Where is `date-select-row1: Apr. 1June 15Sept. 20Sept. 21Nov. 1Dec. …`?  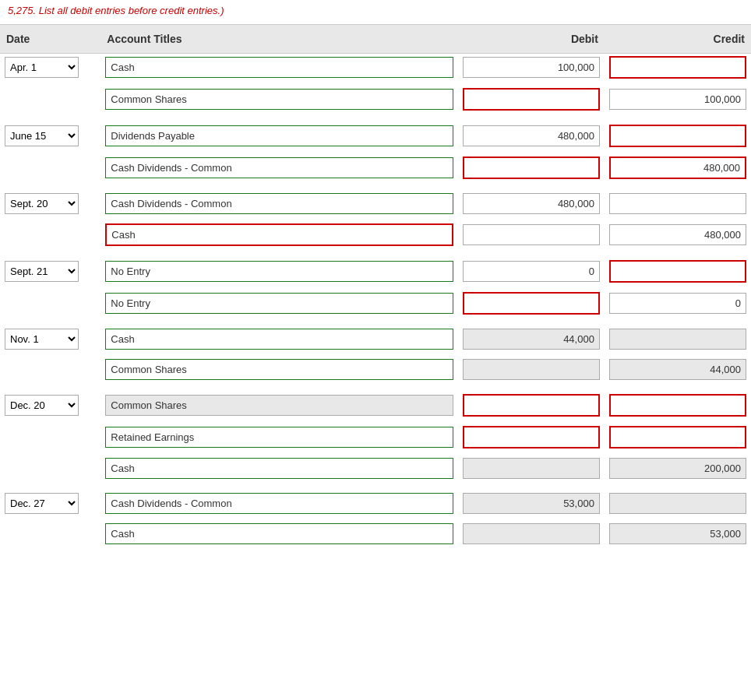 date-select-row1: Apr. 1June 15Sept. 20Sept. 21Nov. 1Dec. … is located at coordinates (42, 67).